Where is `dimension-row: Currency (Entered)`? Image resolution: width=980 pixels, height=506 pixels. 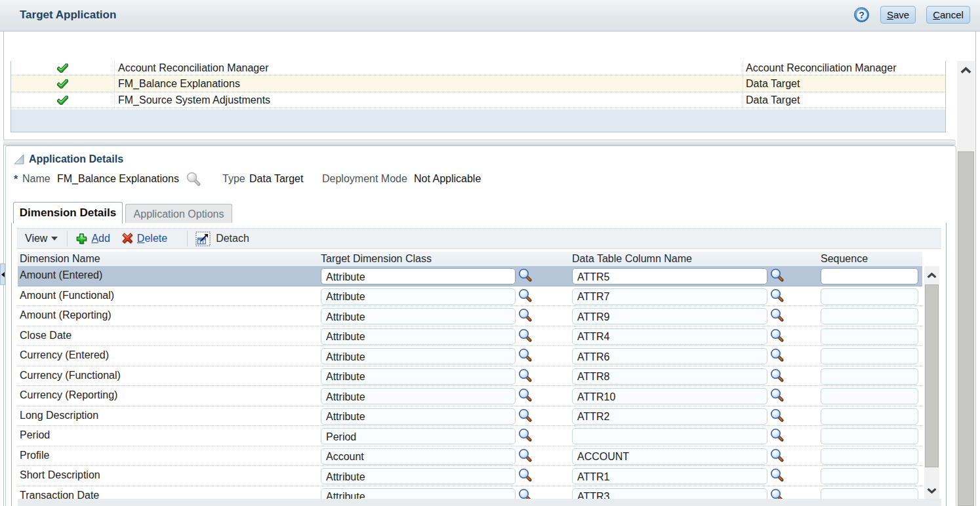 dimension-row: Currency (Entered) is located at coordinates (470, 357).